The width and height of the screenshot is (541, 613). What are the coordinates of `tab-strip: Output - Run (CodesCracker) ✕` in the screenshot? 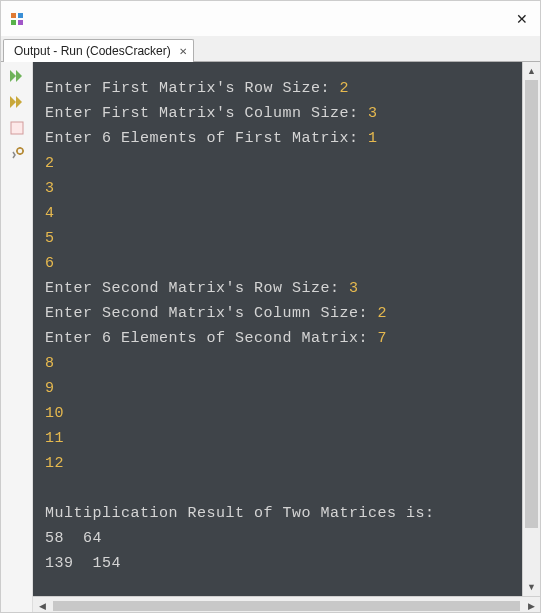 It's located at (270, 49).